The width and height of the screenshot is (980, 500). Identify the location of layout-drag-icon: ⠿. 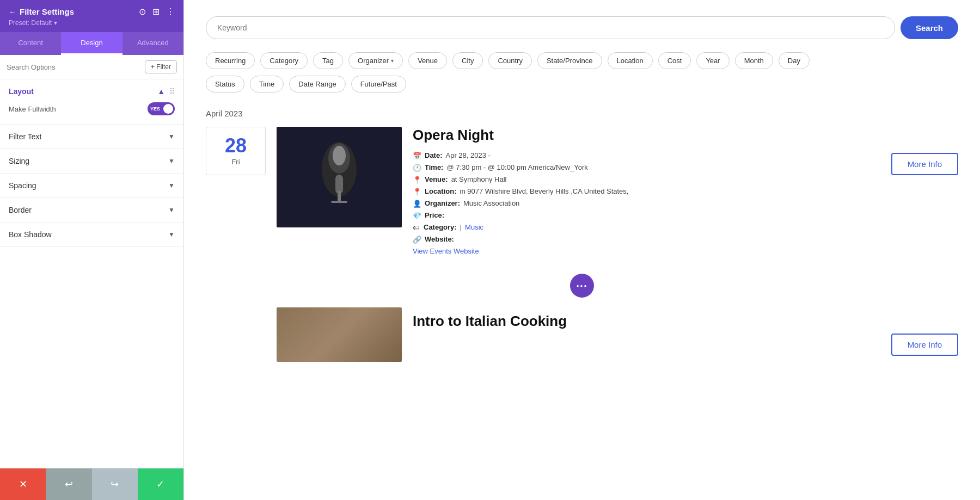
(172, 91).